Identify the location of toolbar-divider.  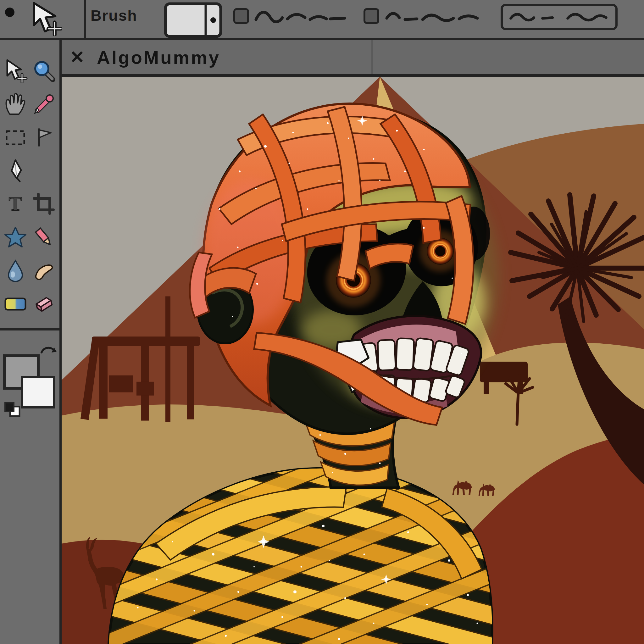
(85, 19).